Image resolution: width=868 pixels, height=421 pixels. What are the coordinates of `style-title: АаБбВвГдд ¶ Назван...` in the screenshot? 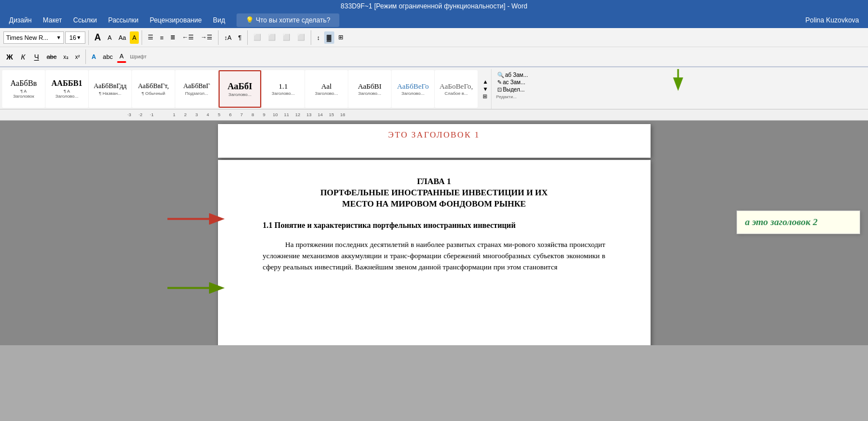 It's located at (110, 89).